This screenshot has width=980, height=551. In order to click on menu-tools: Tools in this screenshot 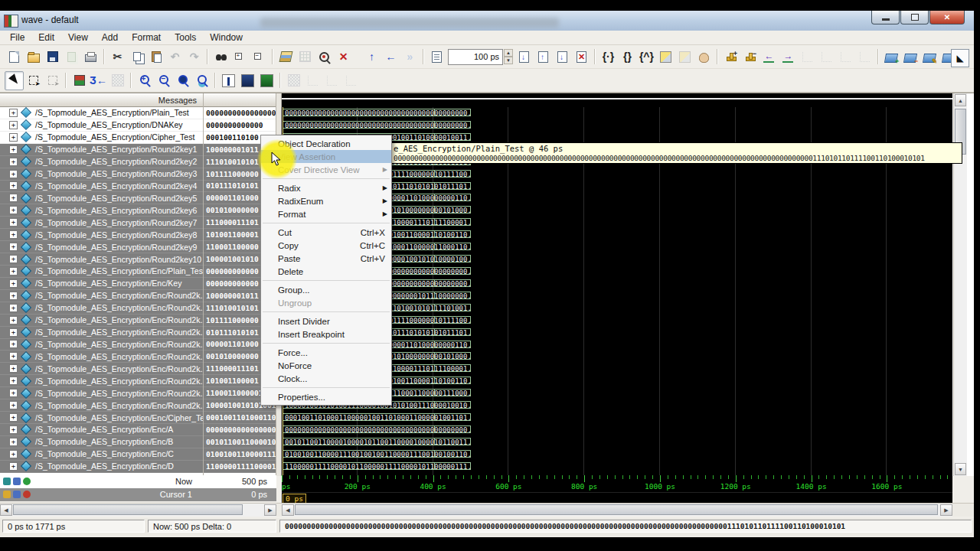, I will do `click(185, 37)`.